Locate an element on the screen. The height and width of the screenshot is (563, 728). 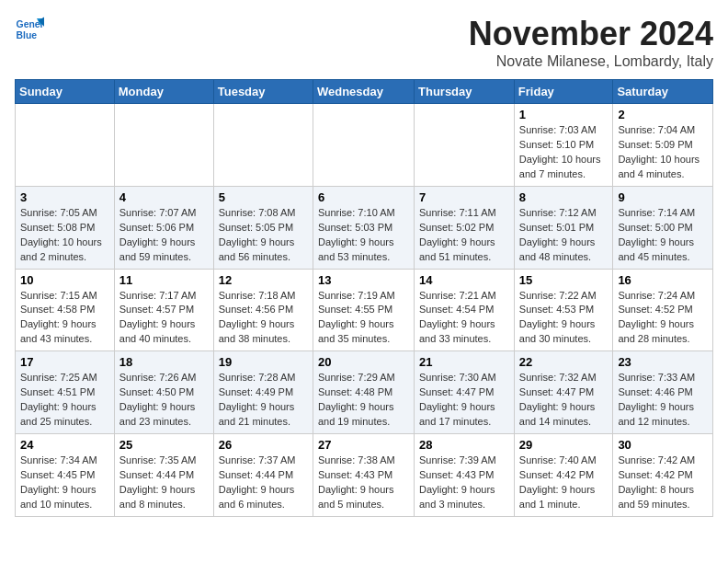
logo-icon: General Blue is located at coordinates (29, 29).